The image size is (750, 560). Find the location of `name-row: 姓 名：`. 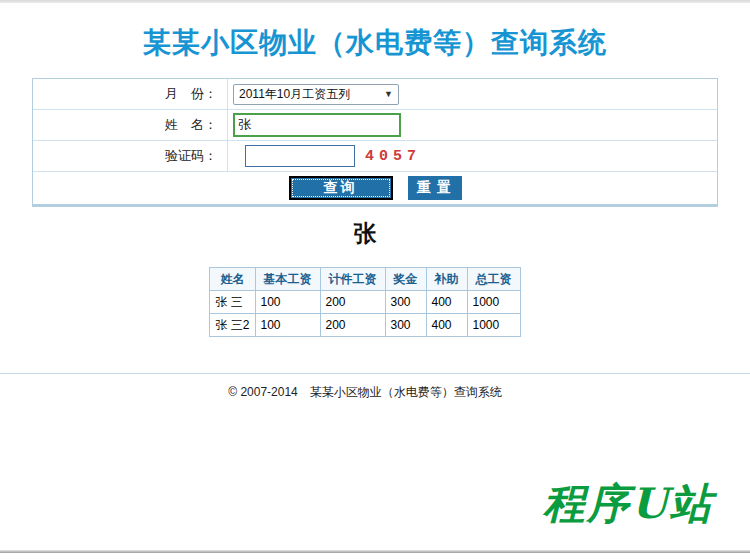

name-row: 姓 名： is located at coordinates (375, 126).